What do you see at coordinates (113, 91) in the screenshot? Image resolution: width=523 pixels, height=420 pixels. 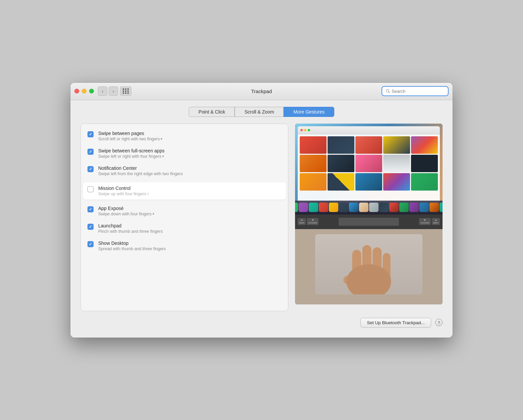 I see `forward-button: ›` at bounding box center [113, 91].